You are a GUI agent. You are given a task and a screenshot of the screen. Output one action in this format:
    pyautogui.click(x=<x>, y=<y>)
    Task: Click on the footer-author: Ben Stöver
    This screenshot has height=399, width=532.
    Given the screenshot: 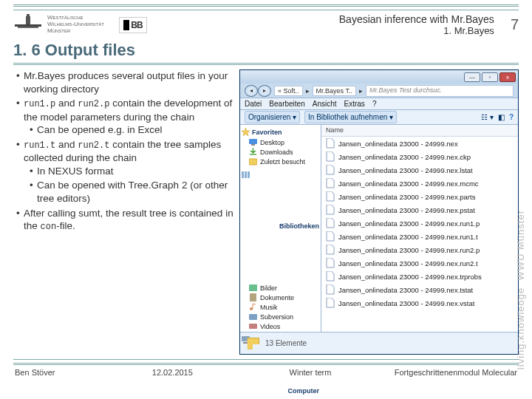 What is the action you would take?
    pyautogui.click(x=59, y=372)
    